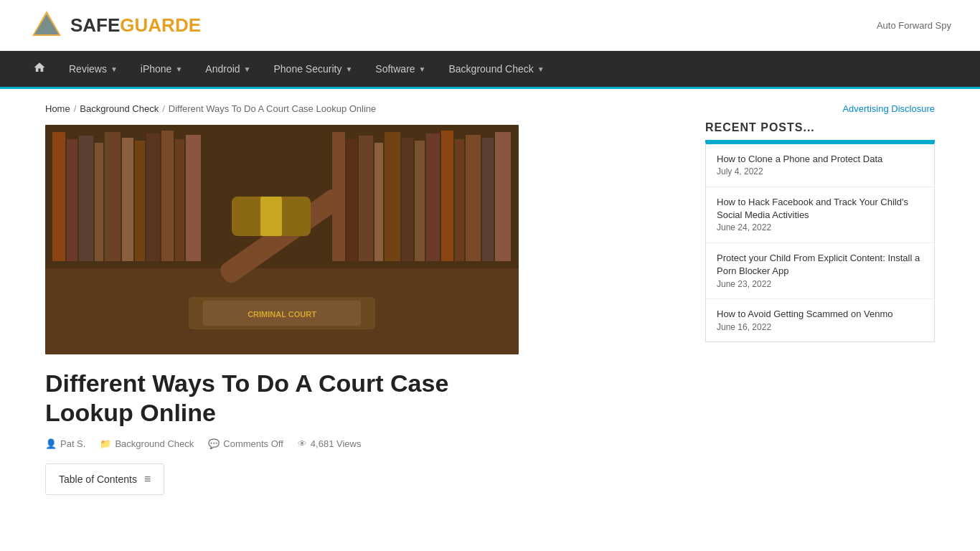 This screenshot has width=980, height=551. What do you see at coordinates (65, 443) in the screenshot?
I see `meta-author: 👤 Pat S.` at bounding box center [65, 443].